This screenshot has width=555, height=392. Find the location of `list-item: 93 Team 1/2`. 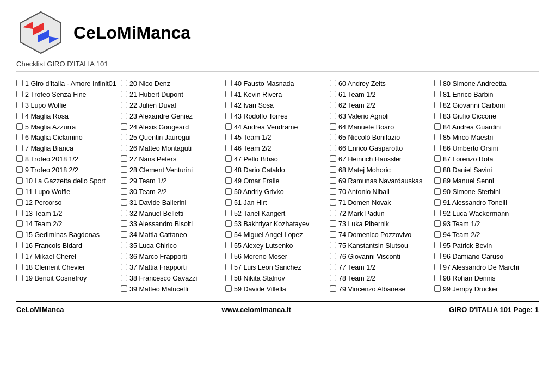

list-item: 93 Team 1/2 is located at coordinates (484, 224).